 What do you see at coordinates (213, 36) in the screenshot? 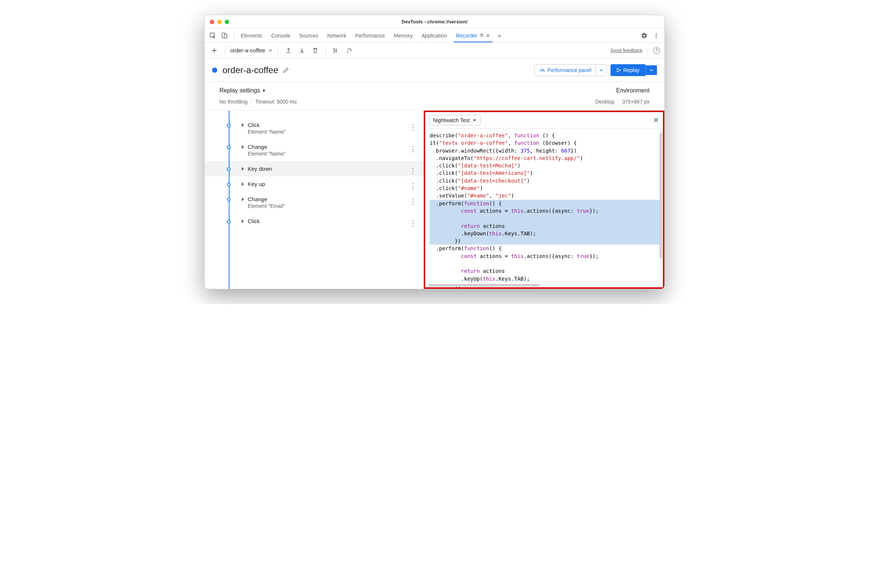
I see `inspect-icon` at bounding box center [213, 36].